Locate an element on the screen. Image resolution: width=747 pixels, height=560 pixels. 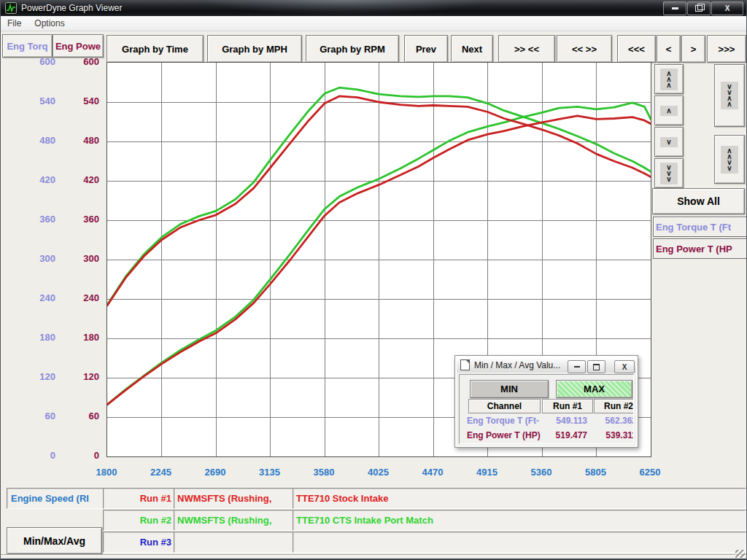
menu-file: File is located at coordinates (15, 23).